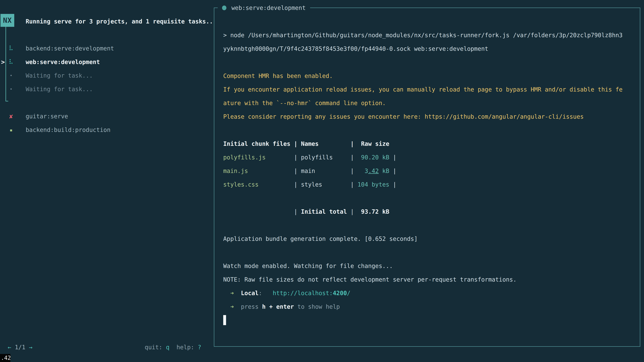 This screenshot has height=362, width=644. What do you see at coordinates (278, 307) in the screenshot?
I see `terminal-segment: h + enter` at bounding box center [278, 307].